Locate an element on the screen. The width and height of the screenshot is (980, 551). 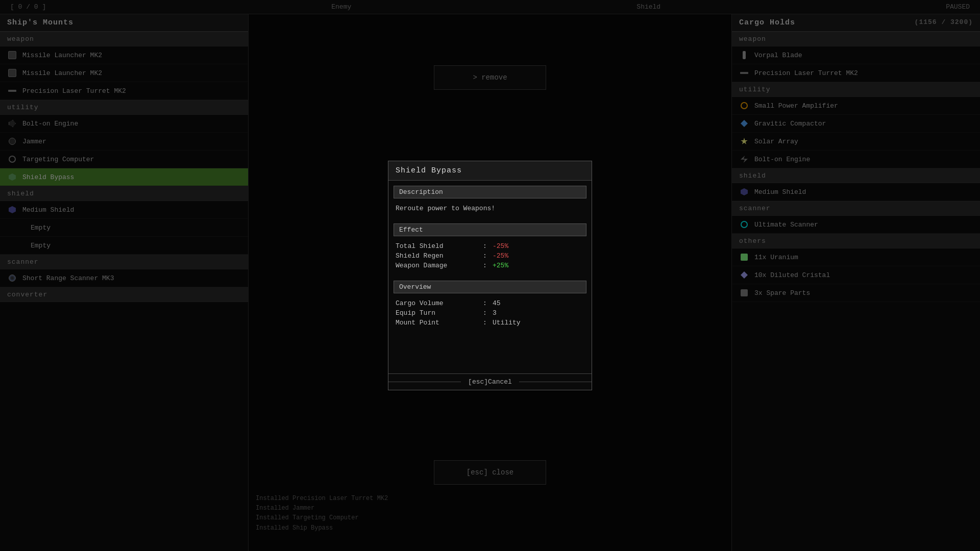
stat-equip-turn-value: 3 is located at coordinates (495, 313).